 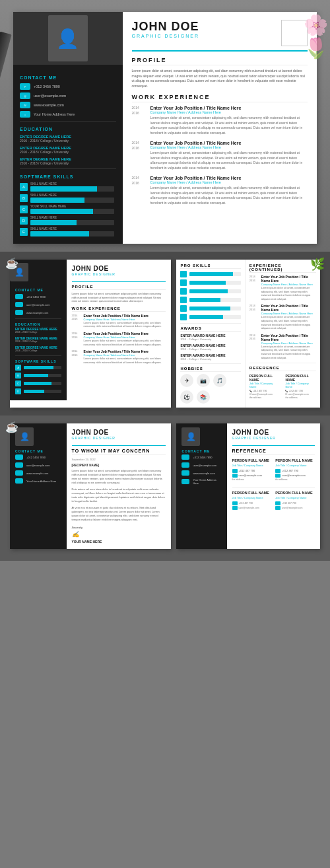 What do you see at coordinates (18, 391) in the screenshot?
I see `small-skill-letter-d: D` at bounding box center [18, 391].